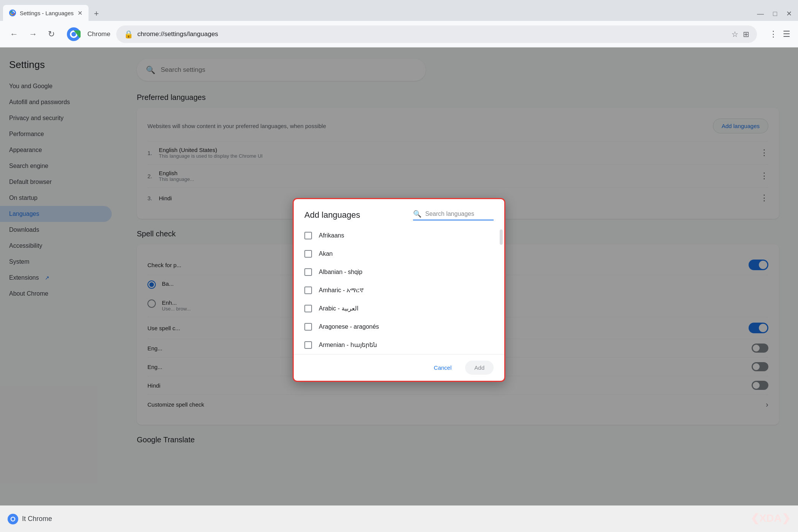  Describe the element at coordinates (459, 214) in the screenshot. I see `dialog-search-input` at that location.